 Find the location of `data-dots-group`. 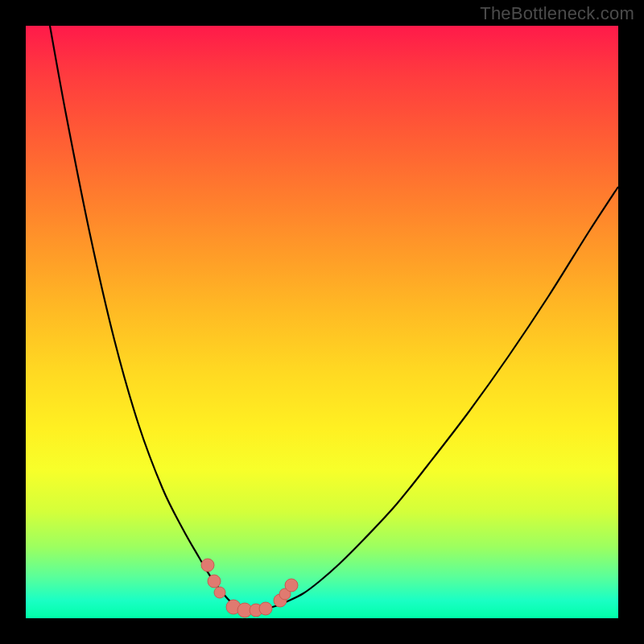

data-dots-group is located at coordinates (250, 588).